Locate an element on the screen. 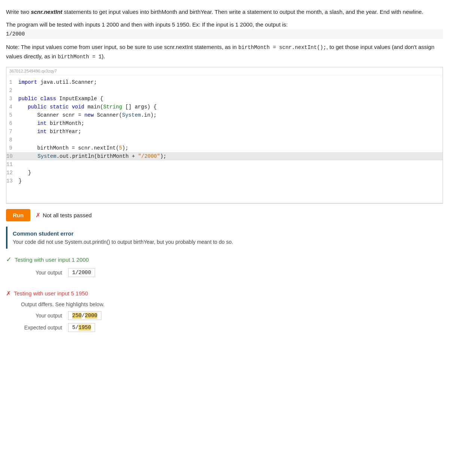 This screenshot has height=476, width=449. test2-expected-output-value: 5/1950 is located at coordinates (82, 328).